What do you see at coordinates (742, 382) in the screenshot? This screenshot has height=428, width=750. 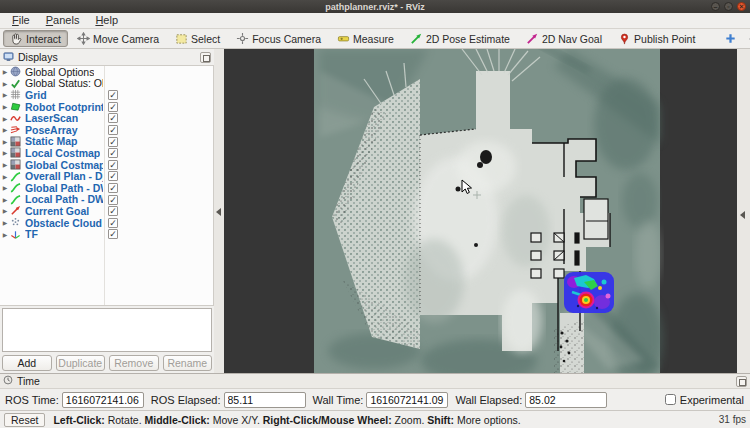 I see `time-float-button` at bounding box center [742, 382].